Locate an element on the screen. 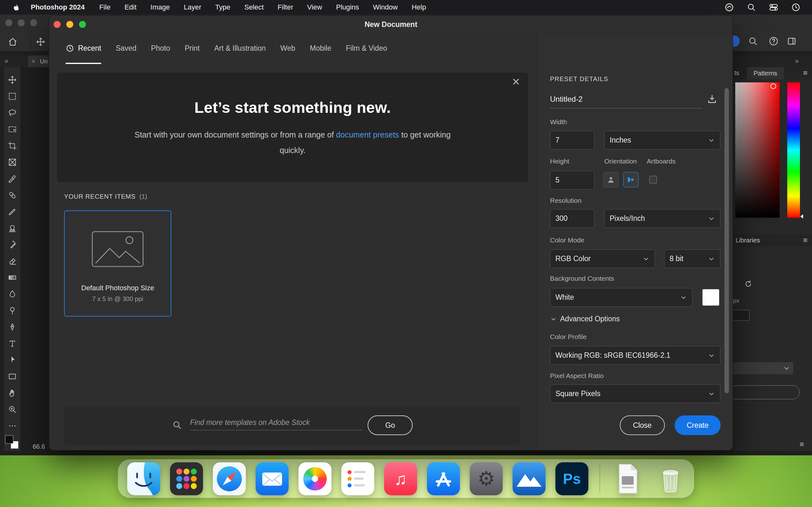  tool-pen is located at coordinates (12, 327).